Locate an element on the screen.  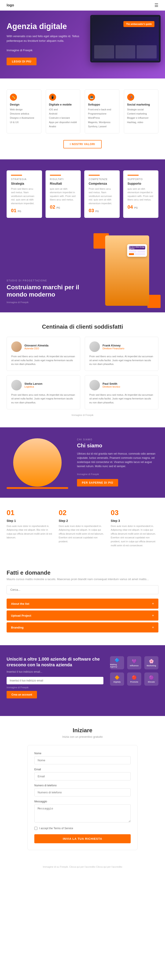
services-section: ✏️ Design Web designDirezione artisticaD… is located at coordinates (82, 119).